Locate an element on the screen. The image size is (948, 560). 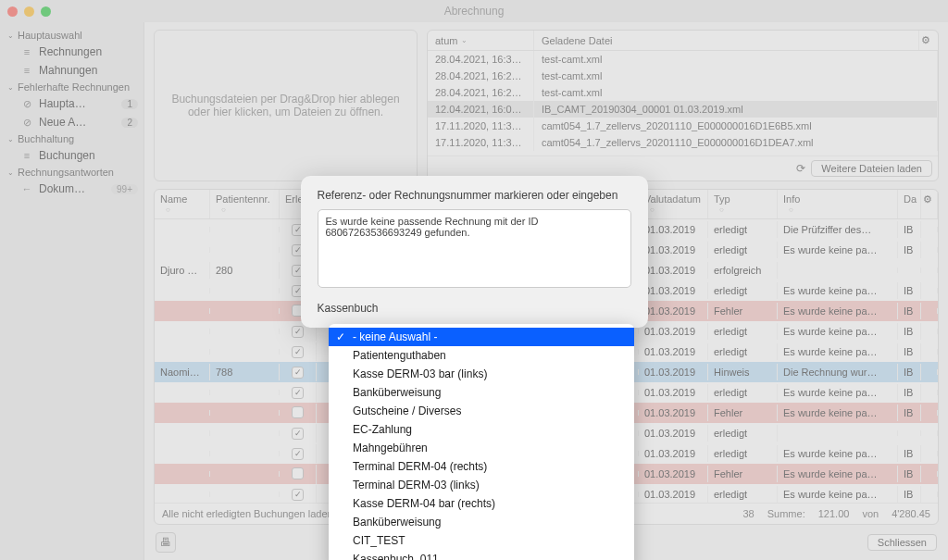
dropdown-item: Kasse DERM-04 bar (rechts) is located at coordinates (481, 504).